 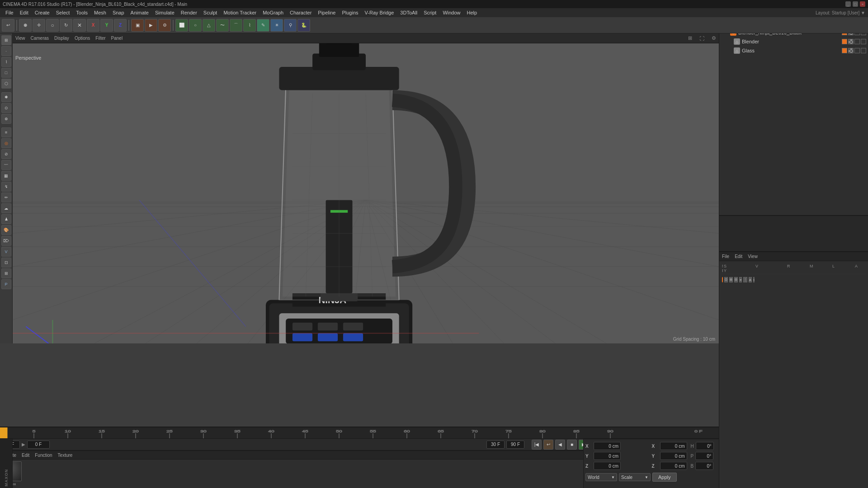 What do you see at coordinates (38, 445) in the screenshot?
I see `current-frame-field: 0 F` at bounding box center [38, 445].